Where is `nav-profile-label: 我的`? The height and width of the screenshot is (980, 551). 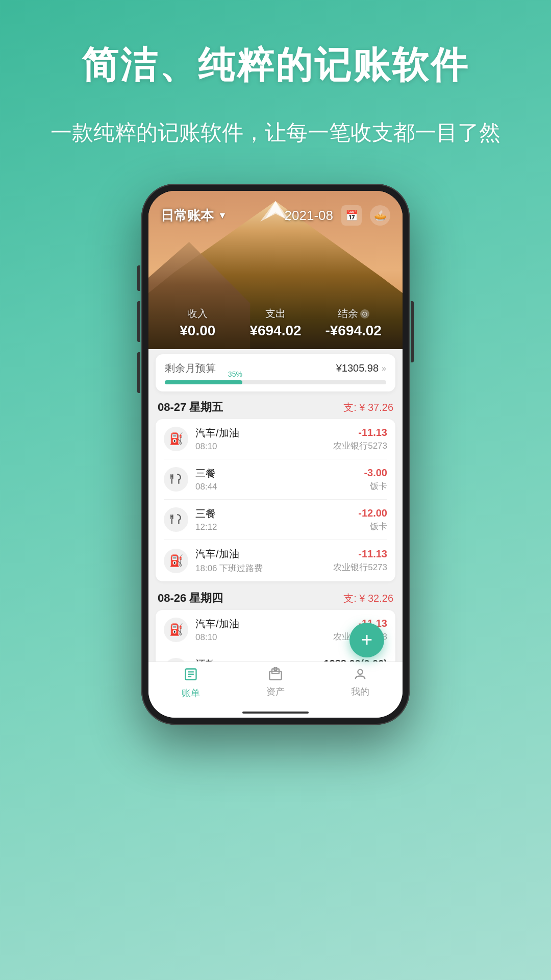 nav-profile-label: 我的 is located at coordinates (360, 692).